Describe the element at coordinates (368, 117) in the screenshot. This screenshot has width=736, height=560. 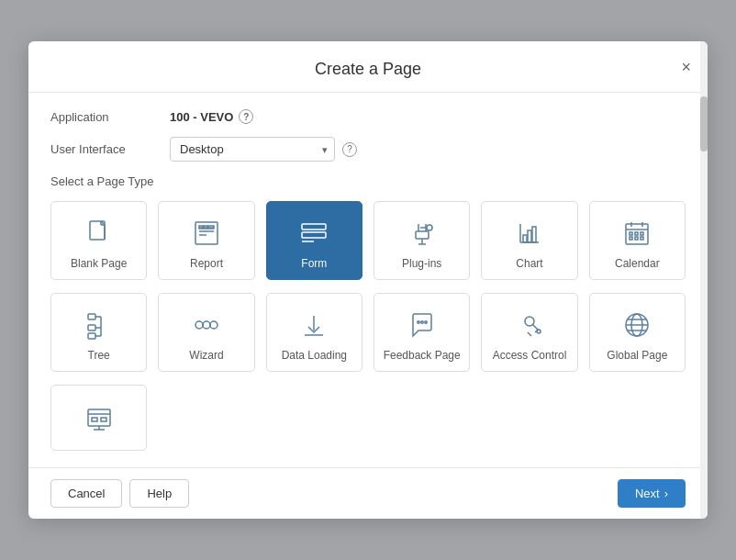
I see `application-row: Application 100 - VEVO ?` at that location.